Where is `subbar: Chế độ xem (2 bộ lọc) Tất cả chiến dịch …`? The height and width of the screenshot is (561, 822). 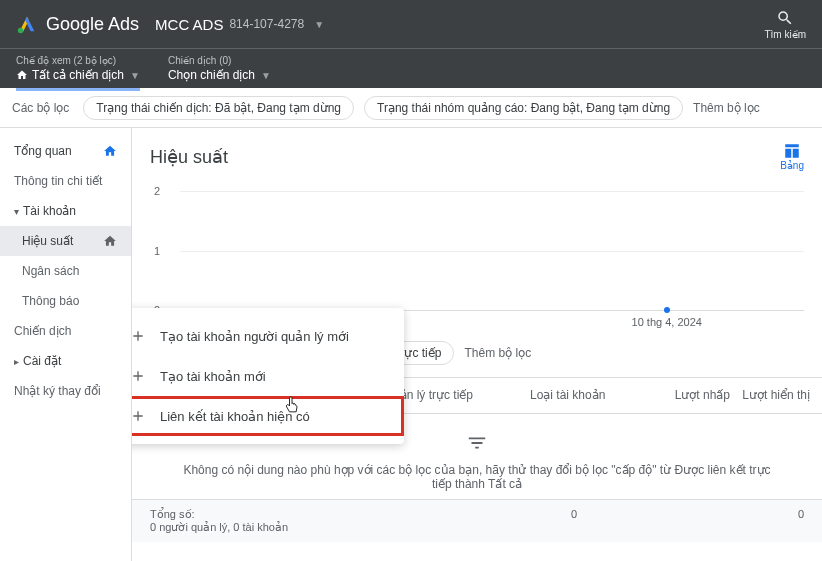
subbar: Chế độ xem (2 bộ lọc) Tất cả chiến dịch … is located at coordinates (411, 68).